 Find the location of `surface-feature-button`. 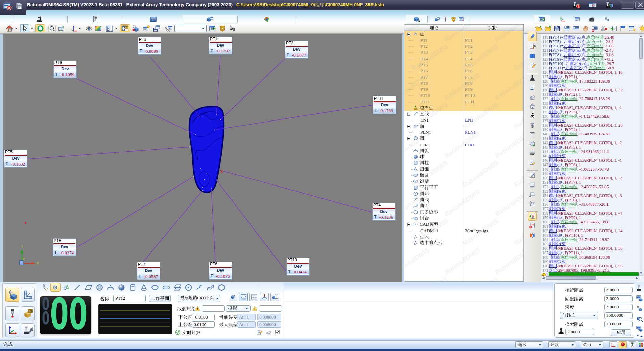

surface-feature-button is located at coordinates (210, 287).